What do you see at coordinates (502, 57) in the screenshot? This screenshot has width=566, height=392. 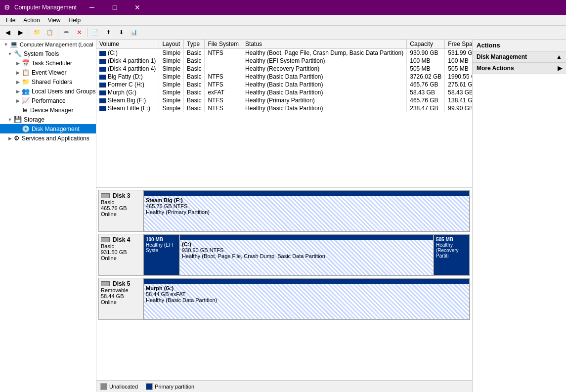 I see `actions-disk-management-label: Disk Management` at bounding box center [502, 57].